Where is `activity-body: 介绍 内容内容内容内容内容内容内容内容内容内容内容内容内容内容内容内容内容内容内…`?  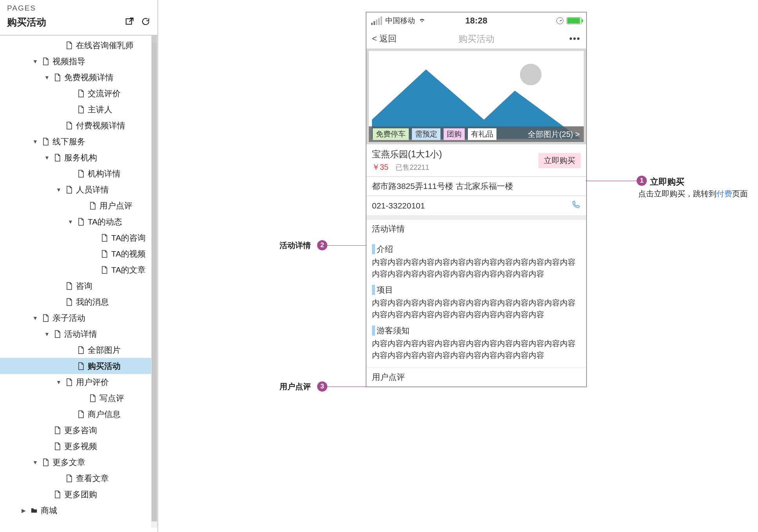
activity-body: 介绍 内容内容内容内容内容内容内容内容内容内容内容内容内容内容内容内容内容内容内… is located at coordinates (476, 303).